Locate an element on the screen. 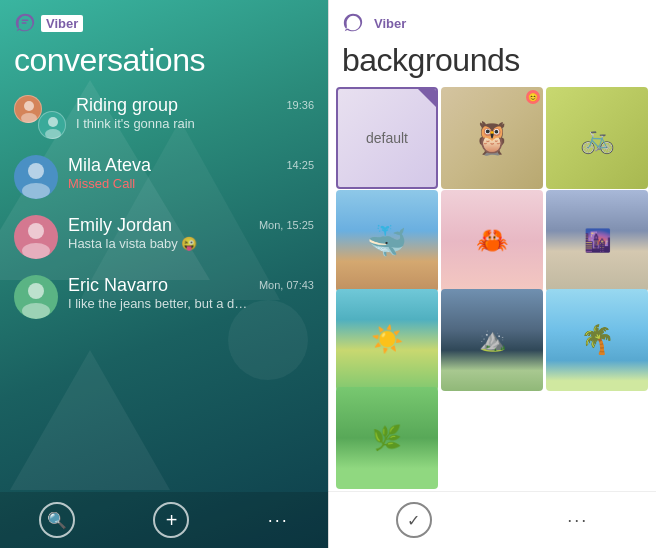  bg-bike-cell: 🚲 is located at coordinates (597, 138).